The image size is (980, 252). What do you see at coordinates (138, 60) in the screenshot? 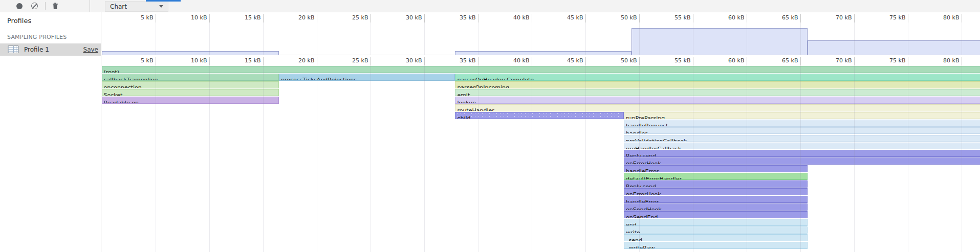
I see `ruler-tick-label: 5 kB` at bounding box center [138, 60].